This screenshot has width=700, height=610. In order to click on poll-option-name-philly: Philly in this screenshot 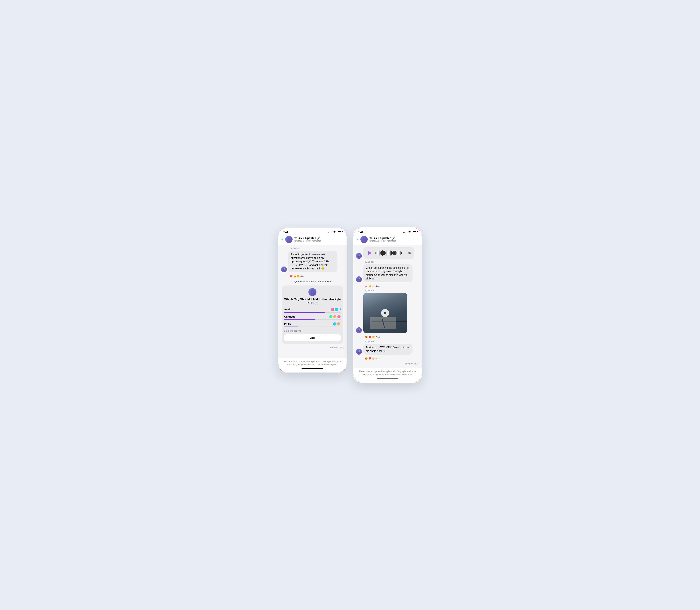, I will do `click(288, 324)`.